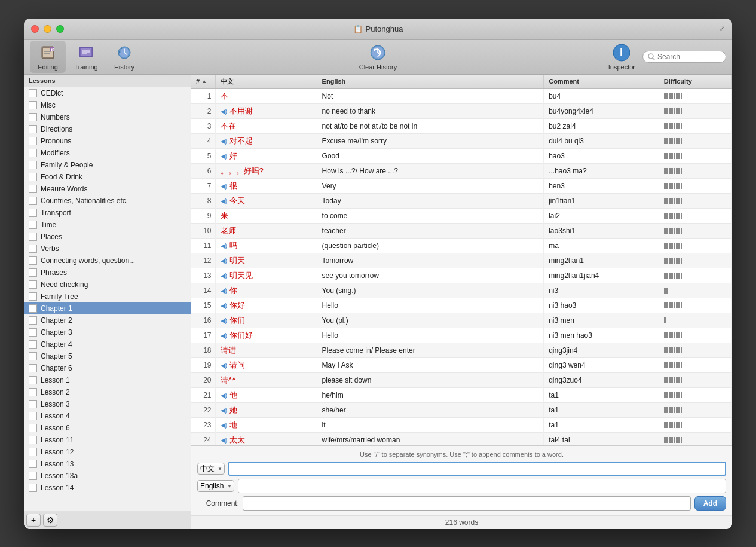 This screenshot has height=547, width=756. What do you see at coordinates (461, 439) in the screenshot?
I see `table-row: 24◀)太太wife/mrs/married womantai4 tai` at bounding box center [461, 439].